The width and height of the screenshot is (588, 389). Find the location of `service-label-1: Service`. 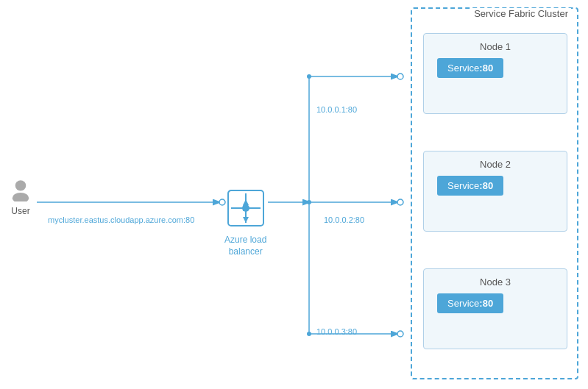

service-label-1: Service is located at coordinates (464, 68).